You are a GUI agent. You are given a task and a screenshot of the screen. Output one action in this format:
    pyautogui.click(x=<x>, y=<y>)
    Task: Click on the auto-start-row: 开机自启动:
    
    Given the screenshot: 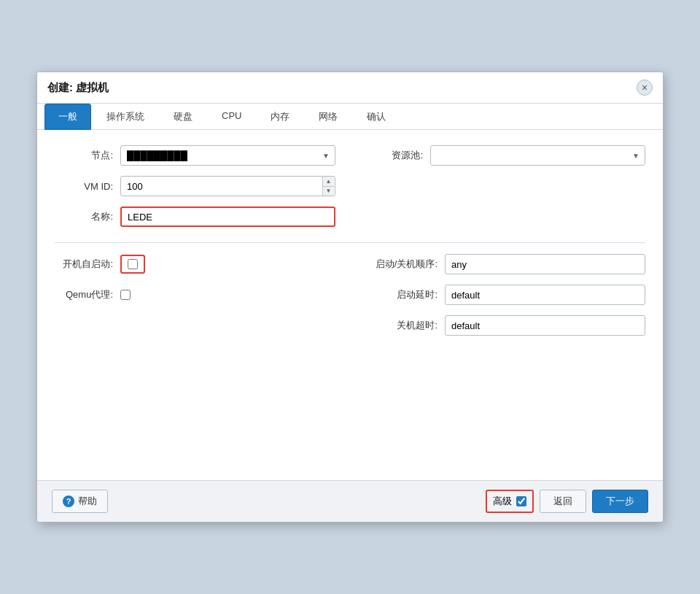 What is the action you would take?
    pyautogui.click(x=195, y=264)
    